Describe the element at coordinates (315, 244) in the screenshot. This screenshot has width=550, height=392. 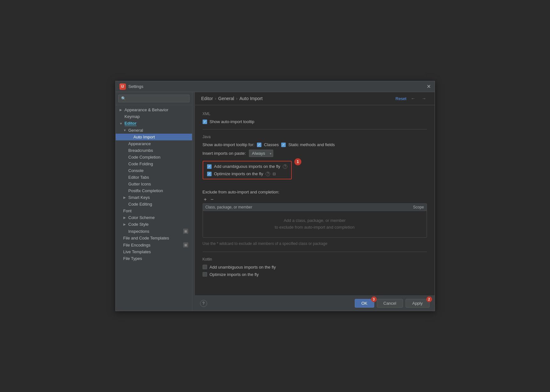
I see `hint-text: Use the * wildcard to exclude all member…` at that location.